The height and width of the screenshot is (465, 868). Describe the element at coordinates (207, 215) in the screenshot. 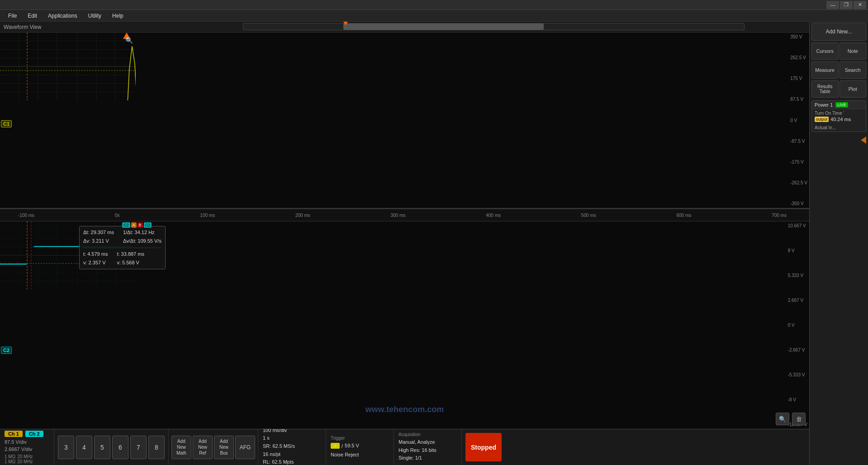

I see `time-label-100: 100 ms` at that location.